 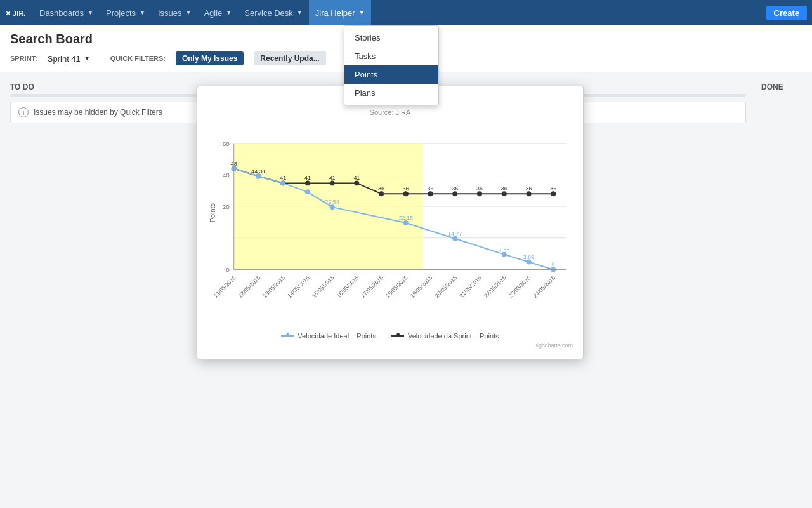 I want to click on nav-dashboards: Dashboards ▼, so click(x=66, y=13).